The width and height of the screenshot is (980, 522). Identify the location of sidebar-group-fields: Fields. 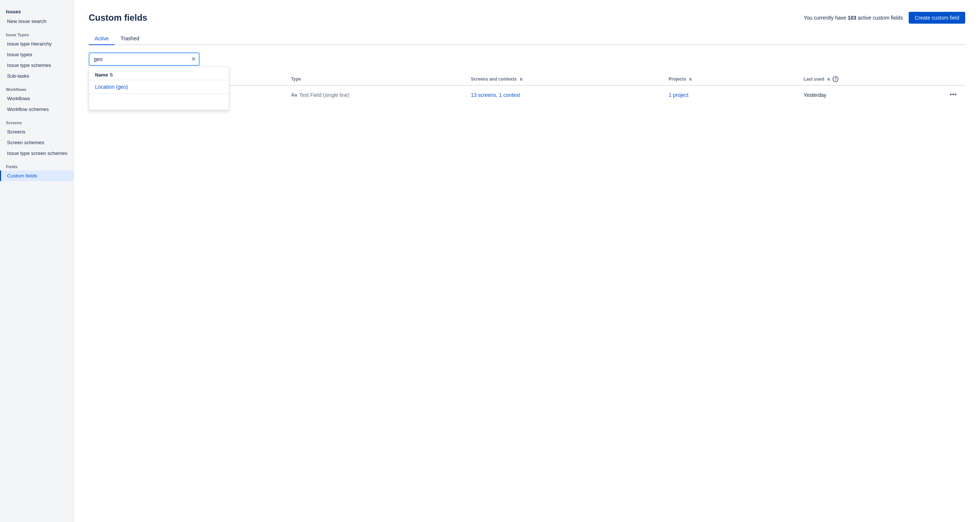
(37, 164).